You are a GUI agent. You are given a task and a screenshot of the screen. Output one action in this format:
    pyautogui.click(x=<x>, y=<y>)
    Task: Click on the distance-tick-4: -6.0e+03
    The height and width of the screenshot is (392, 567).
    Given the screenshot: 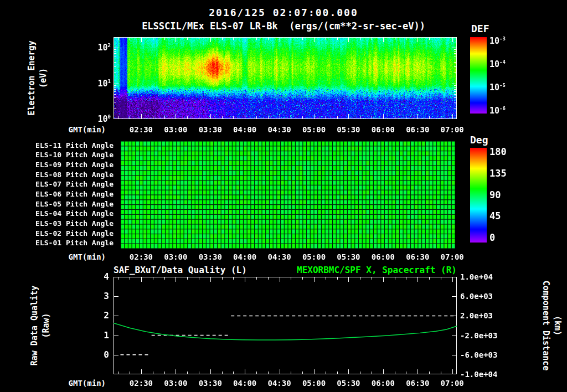 What is the action you would take?
    pyautogui.click(x=478, y=355)
    